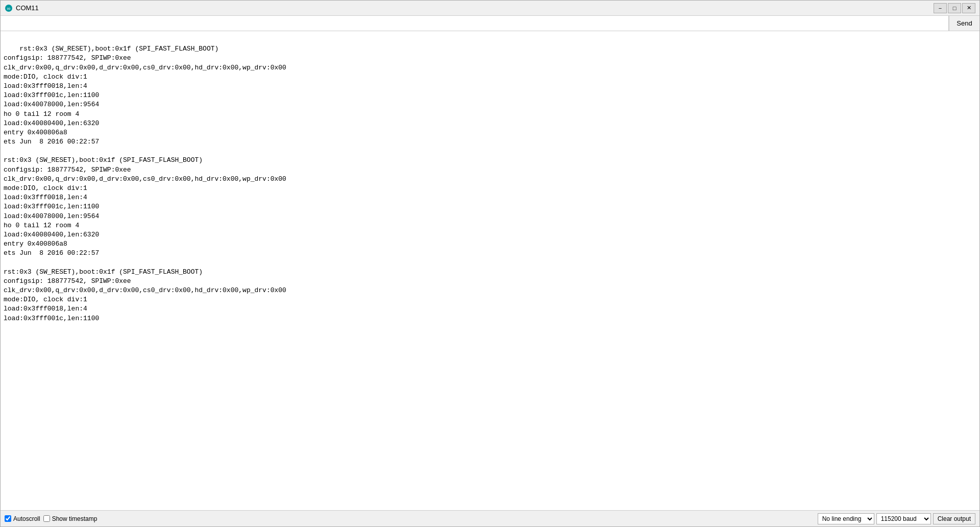  I want to click on autoscroll-text: Autoscroll, so click(27, 519).